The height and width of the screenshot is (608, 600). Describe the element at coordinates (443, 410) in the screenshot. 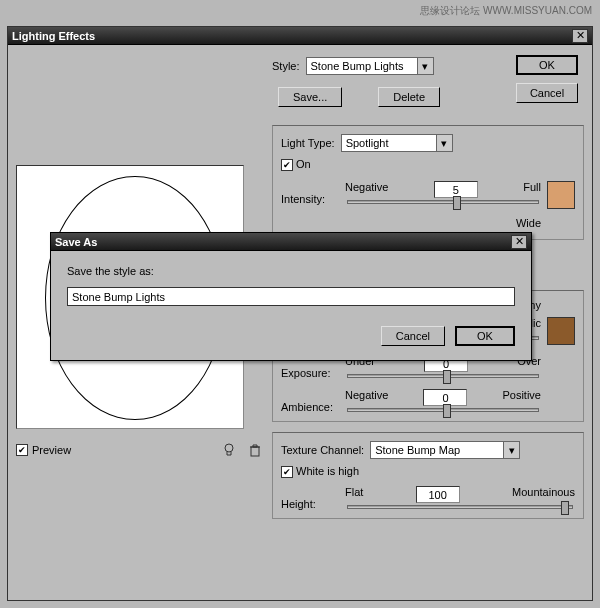

I see `ambience-slider` at that location.